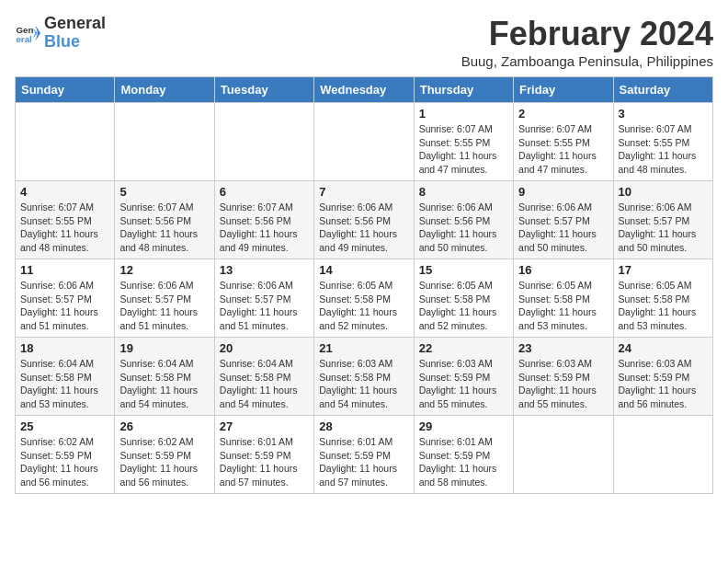 The width and height of the screenshot is (728, 563). Describe the element at coordinates (364, 90) in the screenshot. I see `header-row: Sunday Monday Tuesday Wednesday Thursday…` at that location.